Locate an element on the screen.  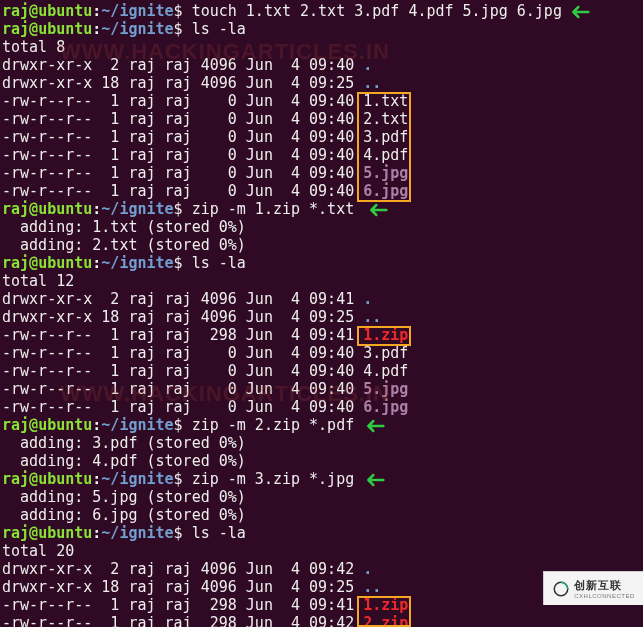
command-text: zip -m 3.zip *.jpg is located at coordinates (274, 479).